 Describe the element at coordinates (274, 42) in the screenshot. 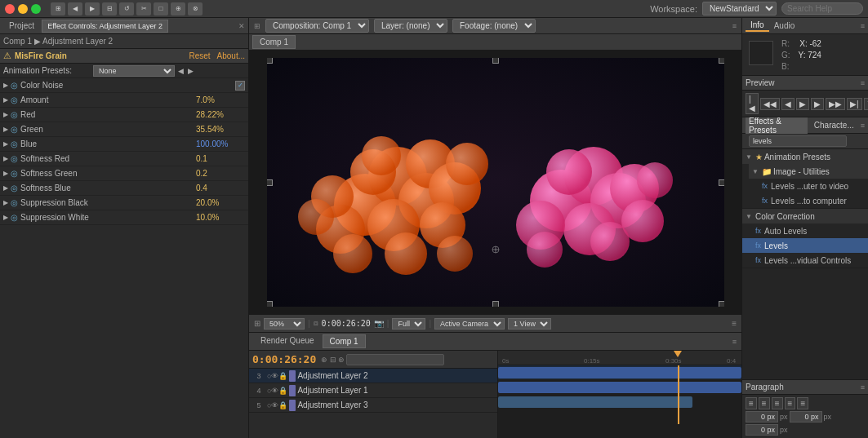

I see `comp-tab-1: Comp 1` at that location.